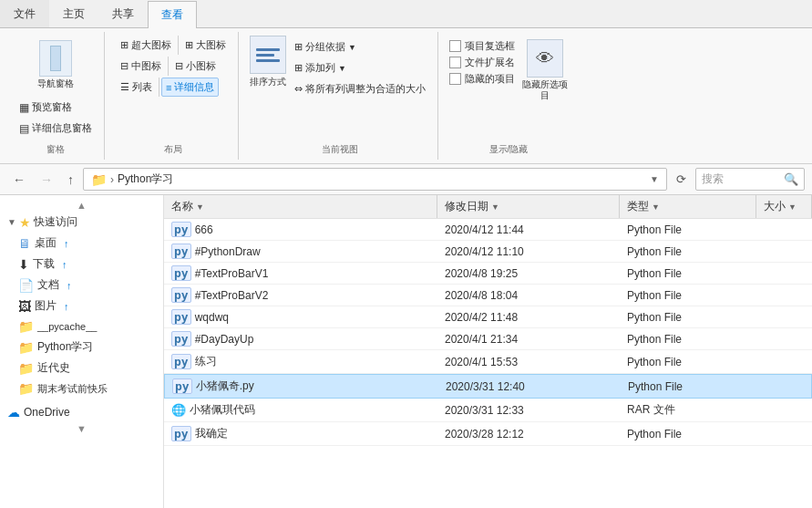  Describe the element at coordinates (82, 223) in the screenshot. I see `quick-access-header: ▼ ★ 快速访问` at that location.